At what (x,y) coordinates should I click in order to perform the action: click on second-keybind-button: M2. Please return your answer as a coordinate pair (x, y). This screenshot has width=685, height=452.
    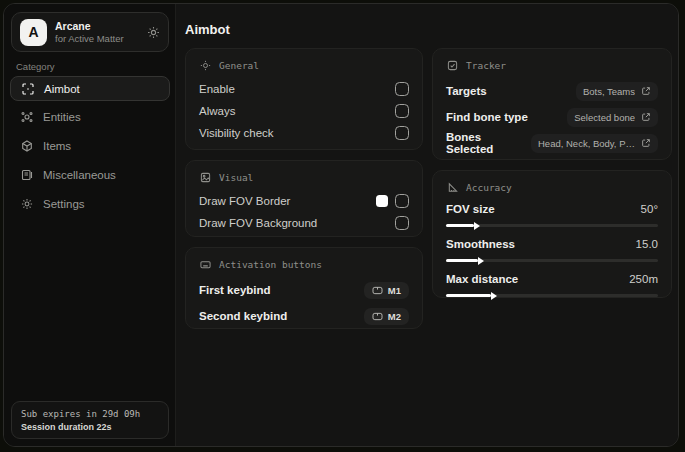
    Looking at the image, I should click on (386, 316).